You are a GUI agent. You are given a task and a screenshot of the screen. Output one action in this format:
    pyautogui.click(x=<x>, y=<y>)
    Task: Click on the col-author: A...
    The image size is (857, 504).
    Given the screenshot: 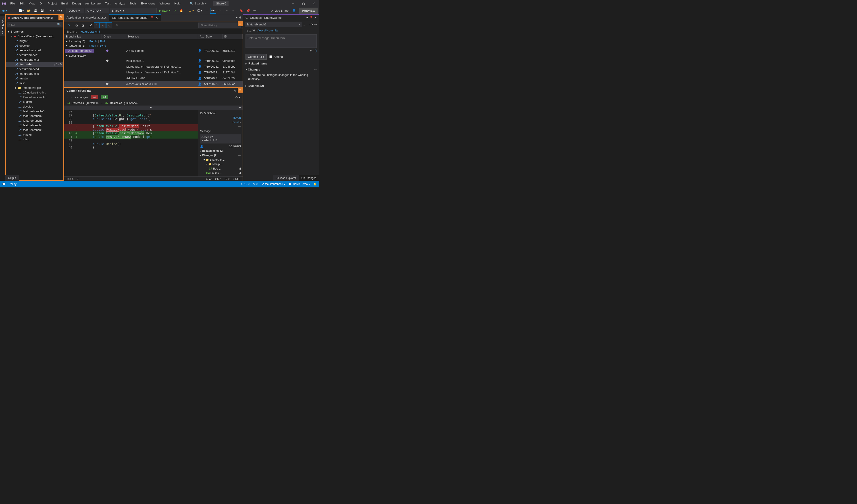 What is the action you would take?
    pyautogui.click(x=201, y=37)
    